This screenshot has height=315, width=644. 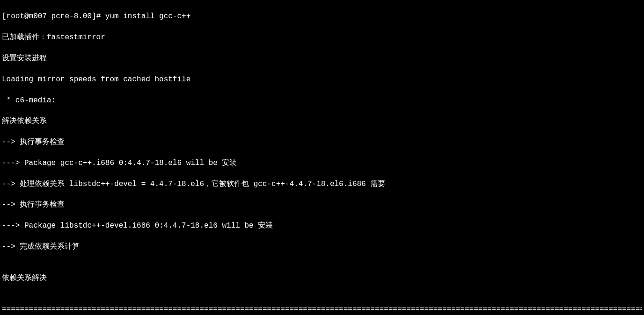 I want to click on shell-prompt: [root@m007 pcre-8.00]#, so click(x=53, y=16).